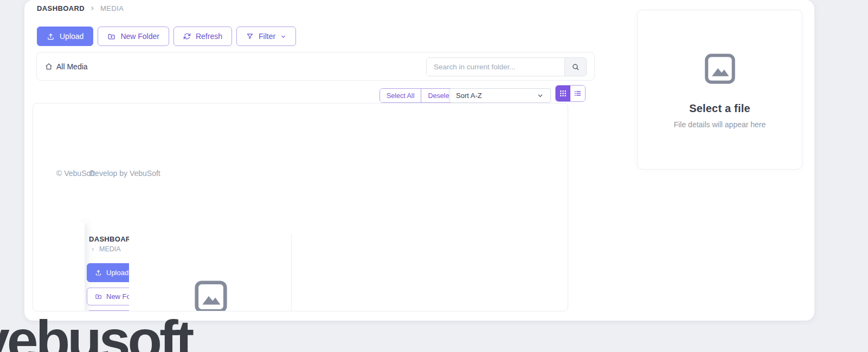 The height and width of the screenshot is (352, 868). Describe the element at coordinates (118, 297) in the screenshot. I see `preview-new-folder-label: New Folder` at that location.